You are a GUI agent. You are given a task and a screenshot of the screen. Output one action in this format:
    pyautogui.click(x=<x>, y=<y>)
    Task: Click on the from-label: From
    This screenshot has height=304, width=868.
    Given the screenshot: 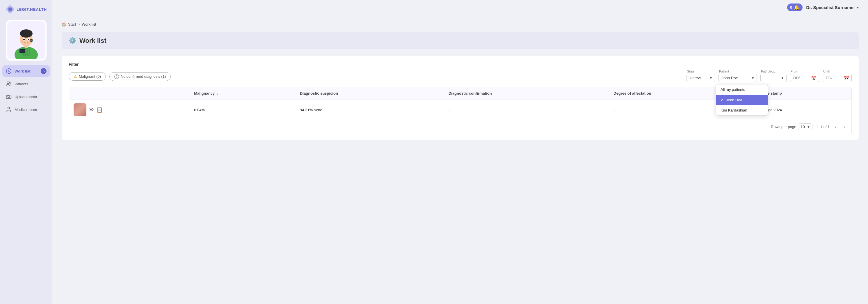 What is the action you would take?
    pyautogui.click(x=795, y=72)
    